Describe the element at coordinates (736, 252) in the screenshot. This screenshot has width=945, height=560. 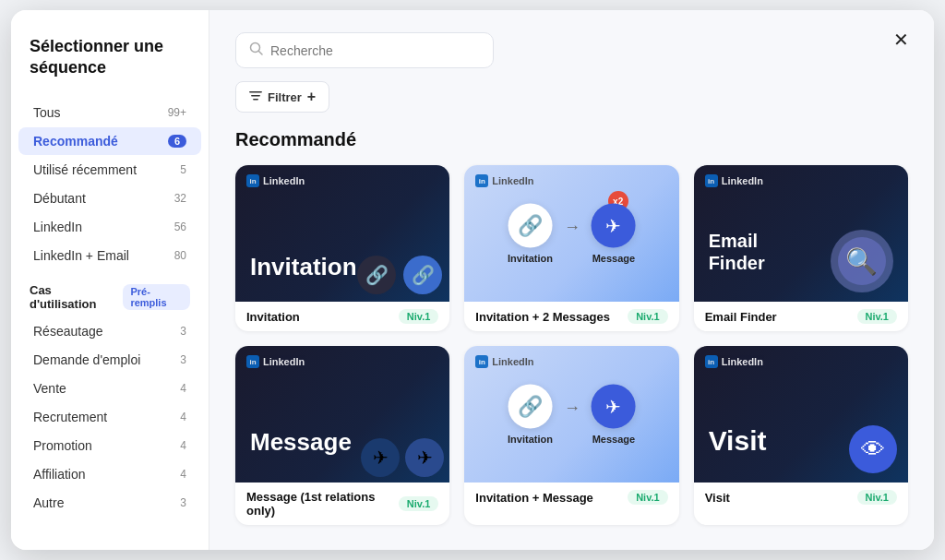
I see `card-main-title: EmailFinder` at that location.